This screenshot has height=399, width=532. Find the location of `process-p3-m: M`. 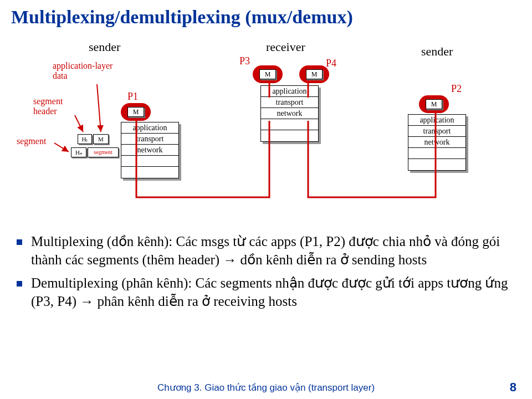

process-p3-m: M is located at coordinates (268, 74).